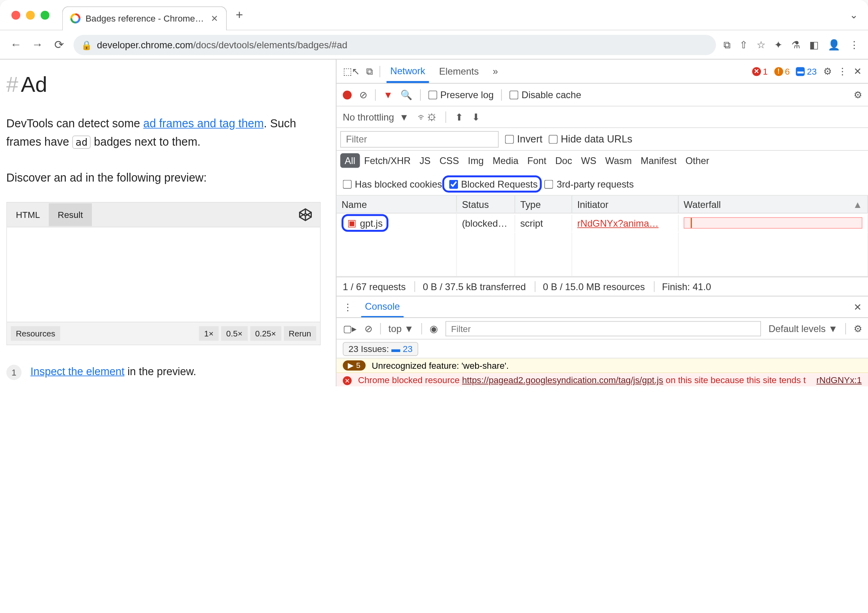  I want to click on export-har-icon: ⬇, so click(476, 117).